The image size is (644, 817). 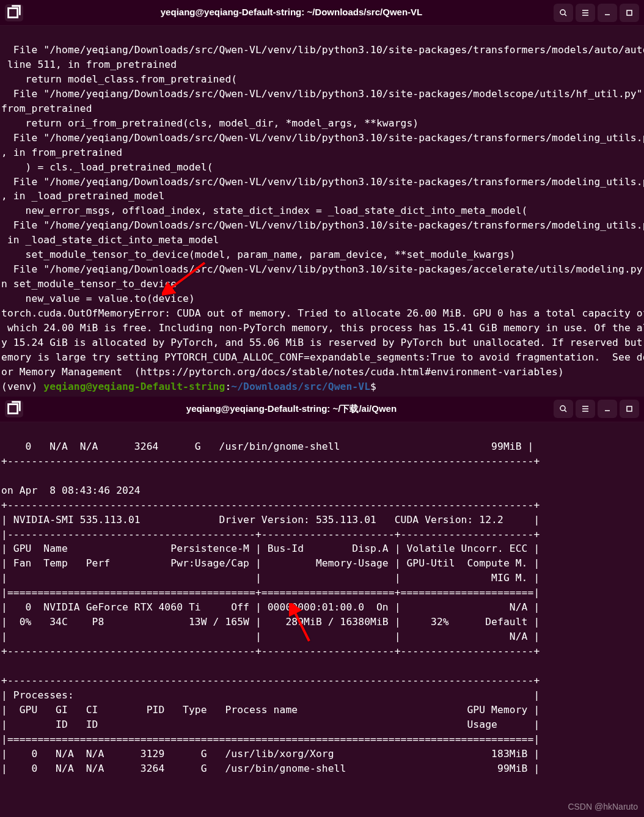 I want to click on traceback-line: new_value = value.to(device), so click(x=98, y=298).